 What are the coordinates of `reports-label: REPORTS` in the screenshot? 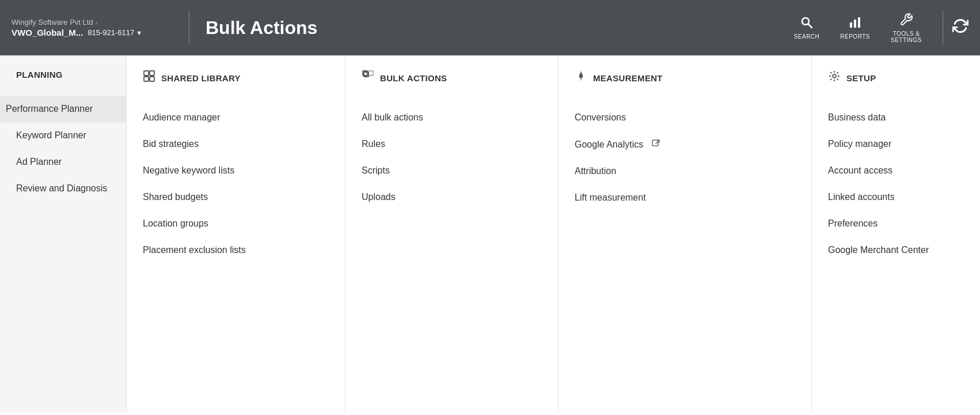 It's located at (855, 37).